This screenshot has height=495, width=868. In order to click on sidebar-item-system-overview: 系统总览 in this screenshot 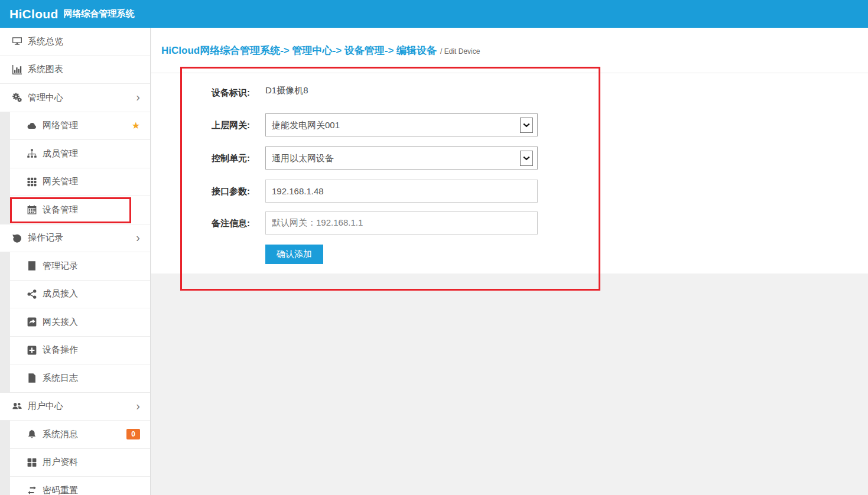, I will do `click(75, 42)`.